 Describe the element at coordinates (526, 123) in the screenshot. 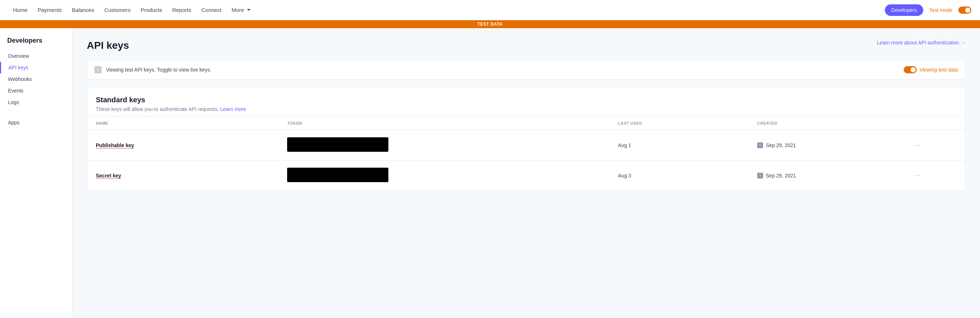

I see `table-header: NAME TOKEN LAST USED CREATED` at that location.